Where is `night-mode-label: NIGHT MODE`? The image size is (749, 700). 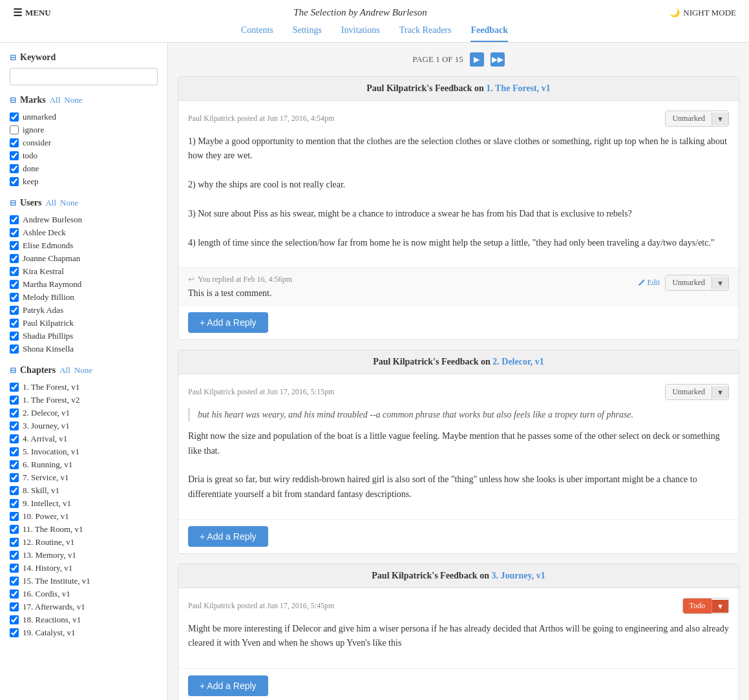 night-mode-label: NIGHT MODE is located at coordinates (710, 13).